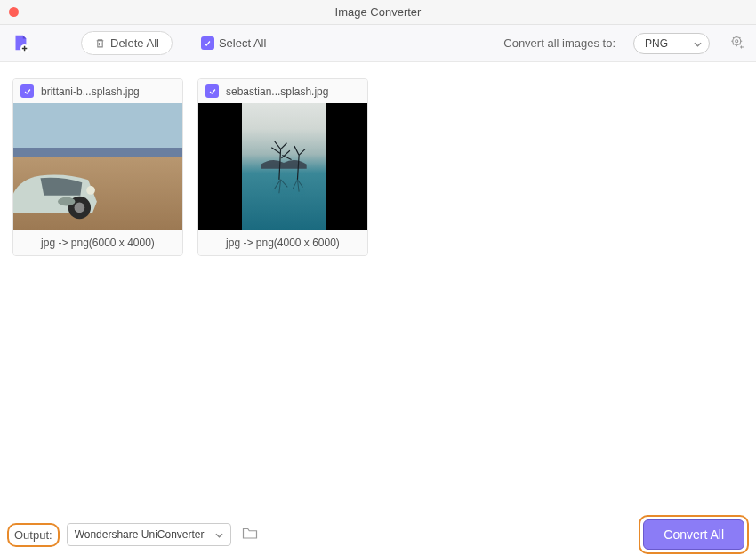 The height and width of the screenshot is (555, 756). I want to click on conversion-info: jpg -> png(6000 x 4000), so click(98, 243).